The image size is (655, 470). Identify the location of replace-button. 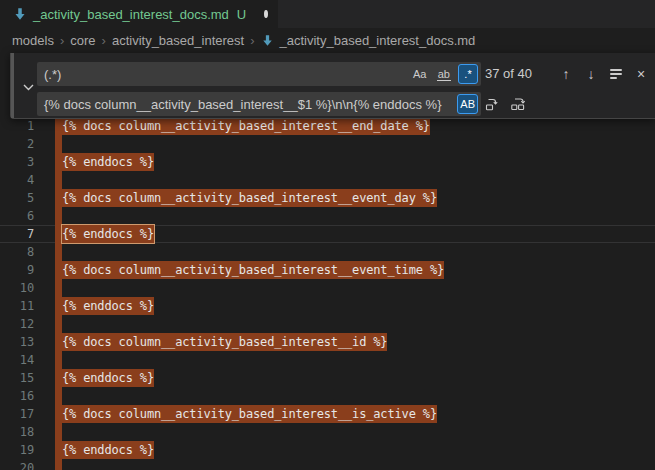
(492, 105).